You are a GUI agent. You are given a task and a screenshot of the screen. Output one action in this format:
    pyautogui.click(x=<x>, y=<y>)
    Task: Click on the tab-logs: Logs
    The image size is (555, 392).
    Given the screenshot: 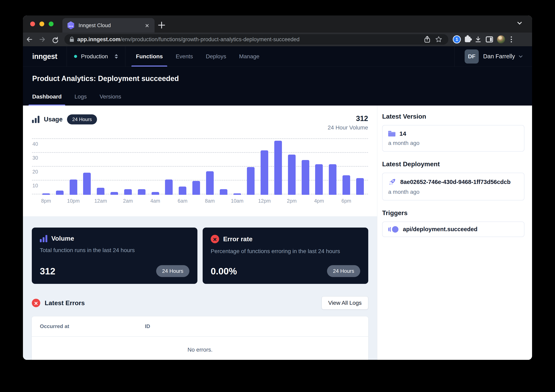 What is the action you would take?
    pyautogui.click(x=81, y=100)
    